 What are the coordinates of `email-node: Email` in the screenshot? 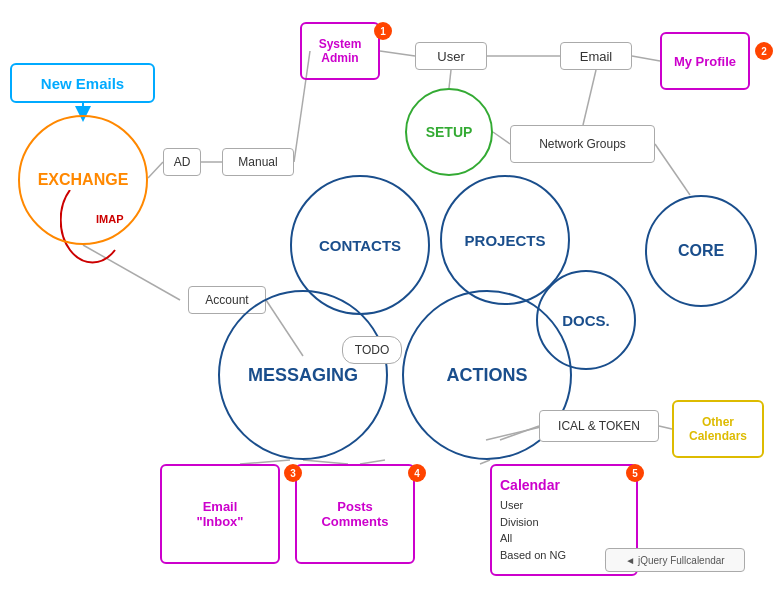 It's located at (596, 56).